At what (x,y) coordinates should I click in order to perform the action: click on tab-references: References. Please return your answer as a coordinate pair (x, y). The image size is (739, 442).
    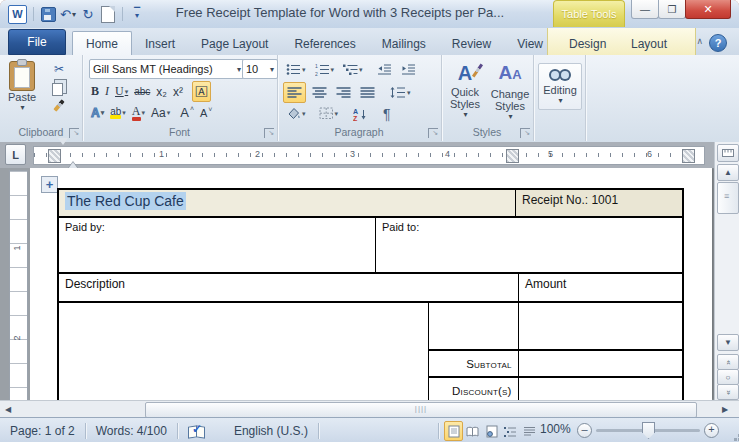
    Looking at the image, I should click on (324, 44).